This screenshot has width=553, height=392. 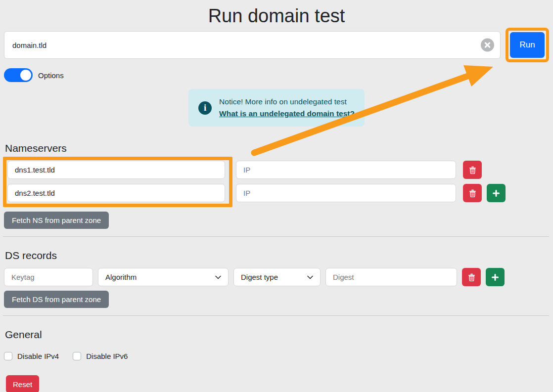 I want to click on disable-ipv4-checkbox, so click(x=8, y=356).